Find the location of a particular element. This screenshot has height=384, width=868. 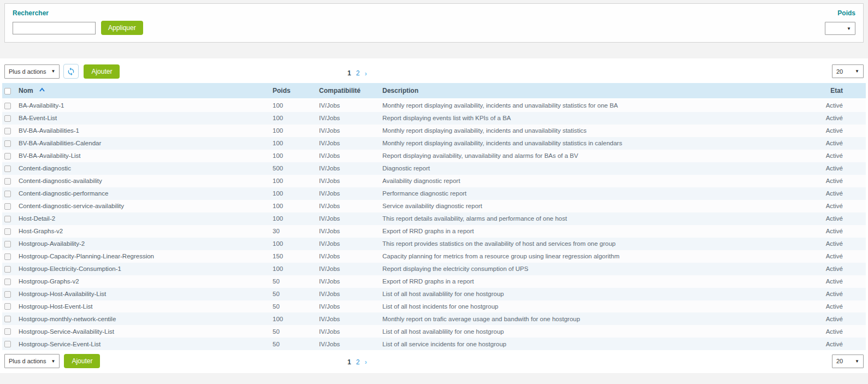

table-row: Content-diagnostic-performance 100 IV/Jo… is located at coordinates (434, 193).